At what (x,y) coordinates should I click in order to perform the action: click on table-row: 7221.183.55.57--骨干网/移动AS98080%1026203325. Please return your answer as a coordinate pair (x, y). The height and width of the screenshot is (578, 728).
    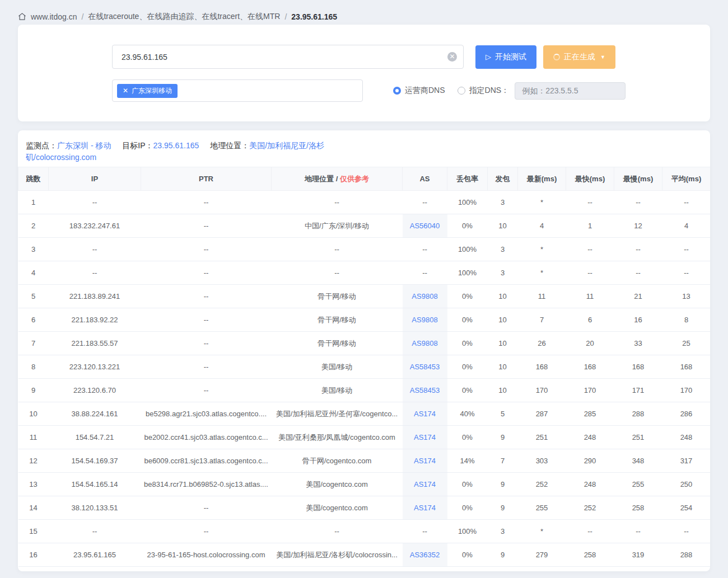
    Looking at the image, I should click on (365, 344).